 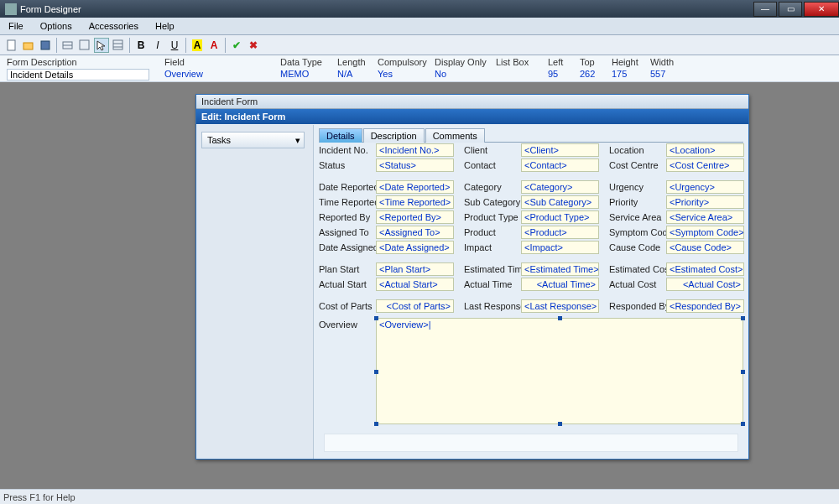 I want to click on menu-help: Help, so click(x=164, y=27).